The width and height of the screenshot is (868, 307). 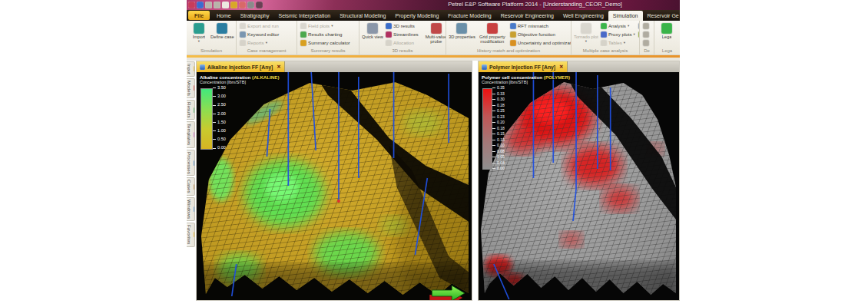 I want to click on save-icon, so click(x=200, y=5).